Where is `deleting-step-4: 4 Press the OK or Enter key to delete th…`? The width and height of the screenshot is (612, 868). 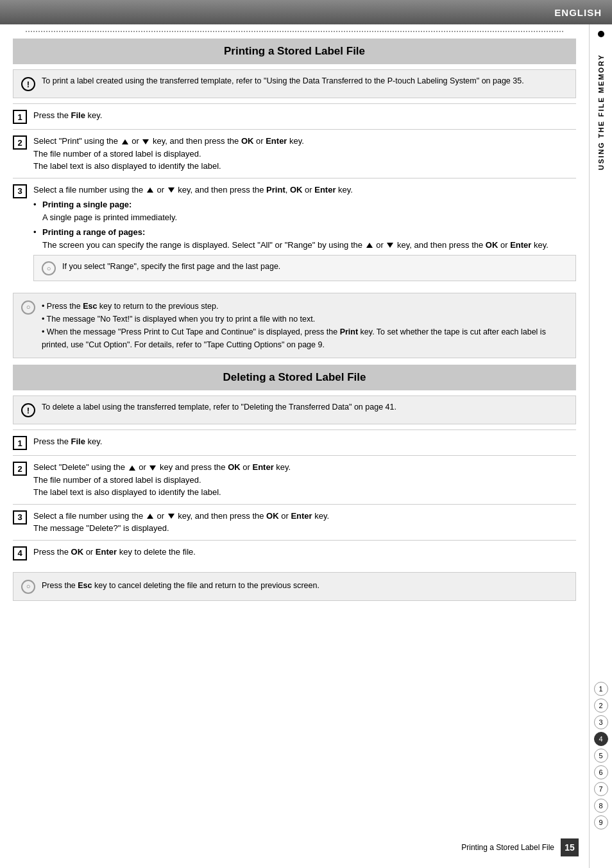
deleting-step-4: 4 Press the OK or Enter key to delete th… is located at coordinates (294, 553).